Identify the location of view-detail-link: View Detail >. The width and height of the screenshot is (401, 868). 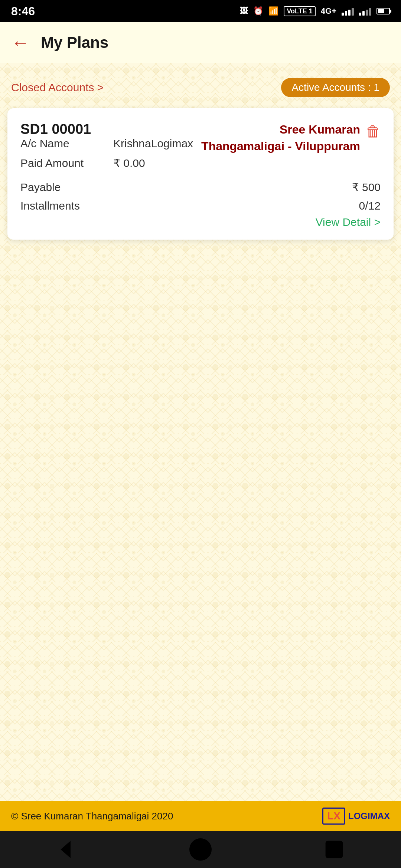
(200, 222).